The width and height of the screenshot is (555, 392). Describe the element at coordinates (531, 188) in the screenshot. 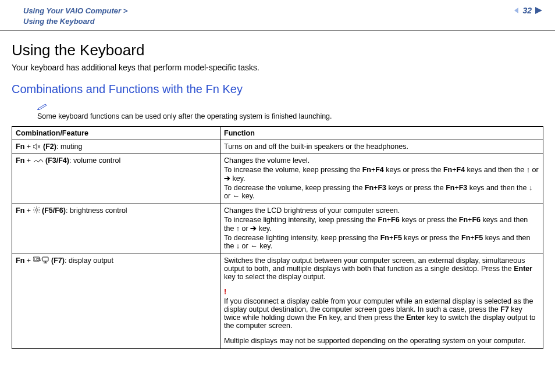

I see `arrow-down-icon: ↓` at that location.